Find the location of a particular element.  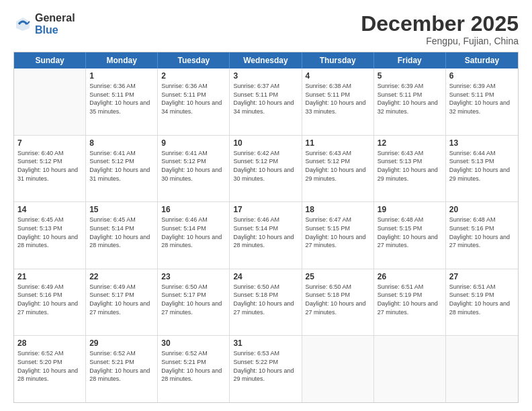

day-number: 31 is located at coordinates (265, 343).